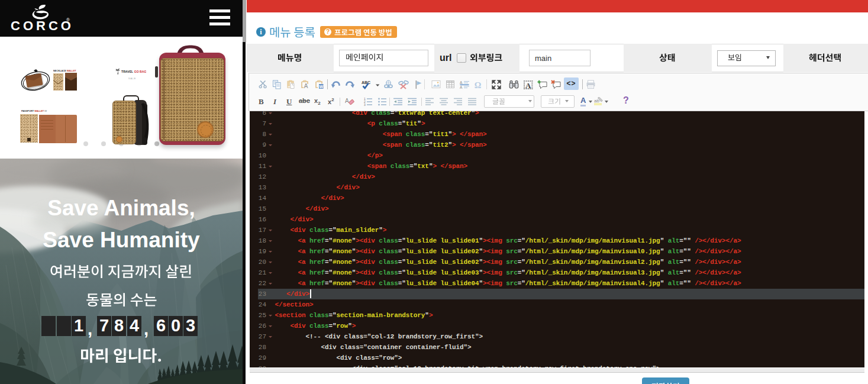 This screenshot has height=384, width=868. Describe the element at coordinates (366, 83) in the screenshot. I see `svg-text: ABC` at that location.